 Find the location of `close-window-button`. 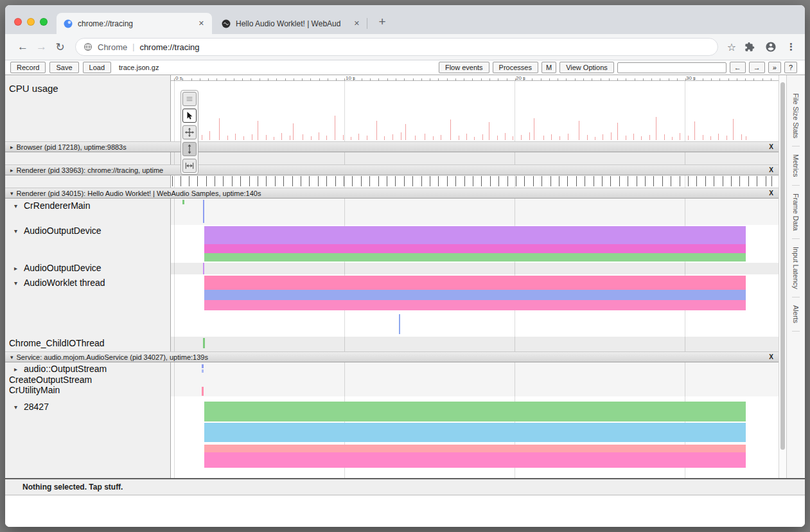

close-window-button is located at coordinates (18, 22).